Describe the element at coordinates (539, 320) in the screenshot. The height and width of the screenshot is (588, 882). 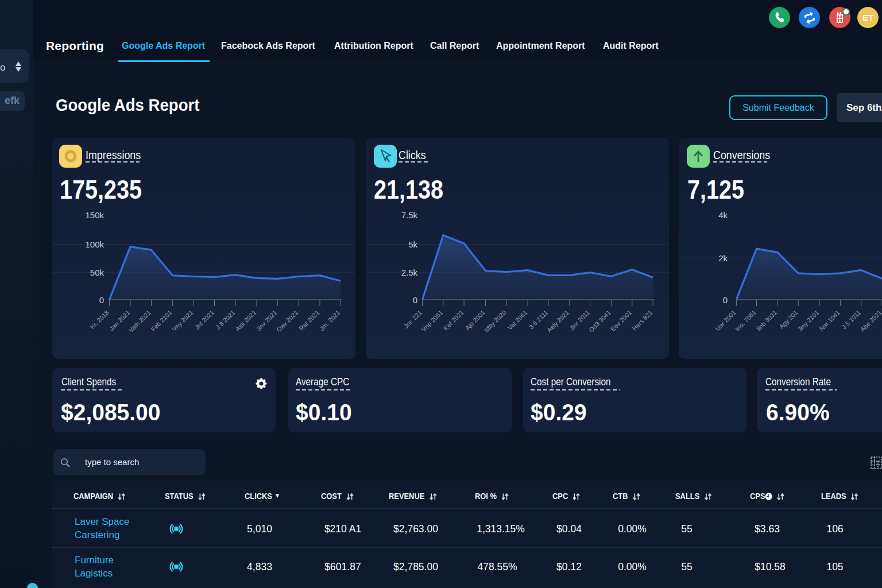
I see `svg-text: 3 6 2111` at that location.